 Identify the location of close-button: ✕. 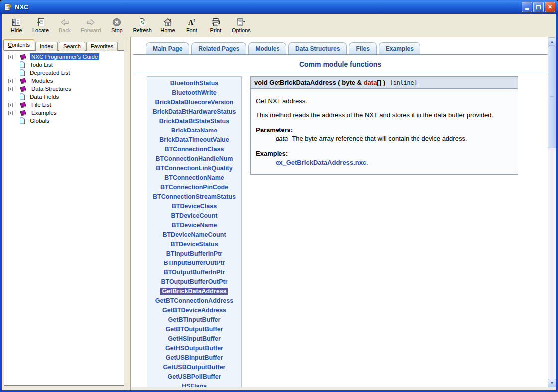
(550, 7).